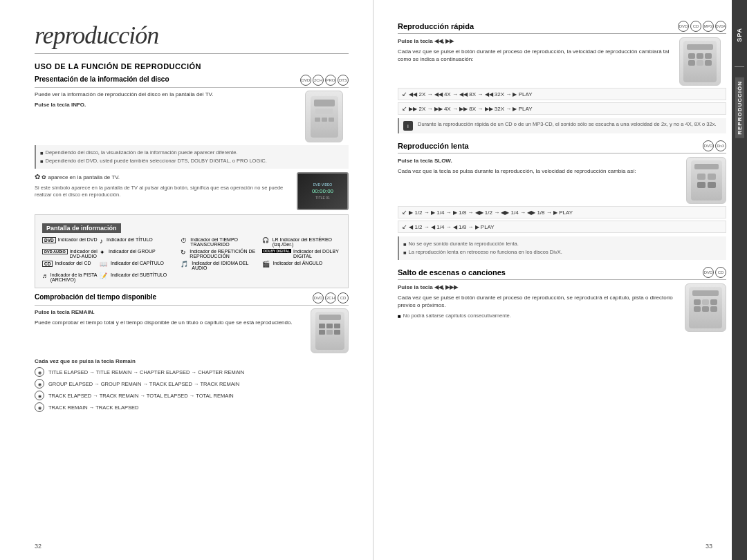 This screenshot has height=560, width=747. What do you see at coordinates (709, 546) in the screenshot?
I see `page-number-right: 33` at bounding box center [709, 546].